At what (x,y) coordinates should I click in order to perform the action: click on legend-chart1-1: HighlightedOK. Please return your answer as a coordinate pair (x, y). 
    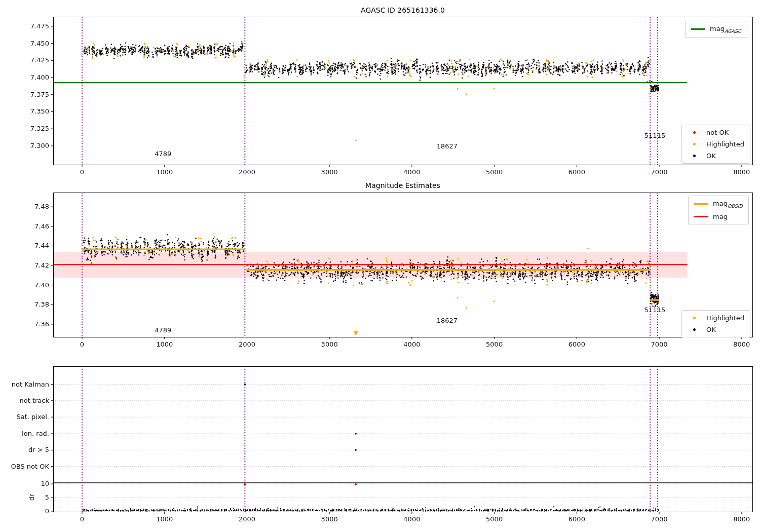
    Looking at the image, I should click on (716, 324).